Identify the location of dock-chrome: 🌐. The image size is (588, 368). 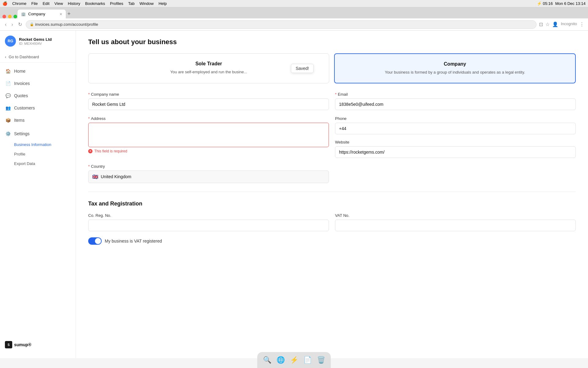
(281, 356).